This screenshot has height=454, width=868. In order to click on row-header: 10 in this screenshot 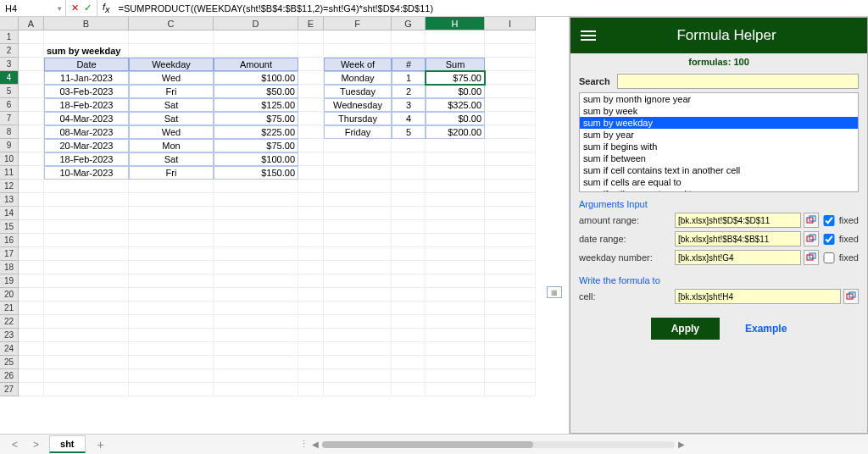, I will do `click(9, 159)`.